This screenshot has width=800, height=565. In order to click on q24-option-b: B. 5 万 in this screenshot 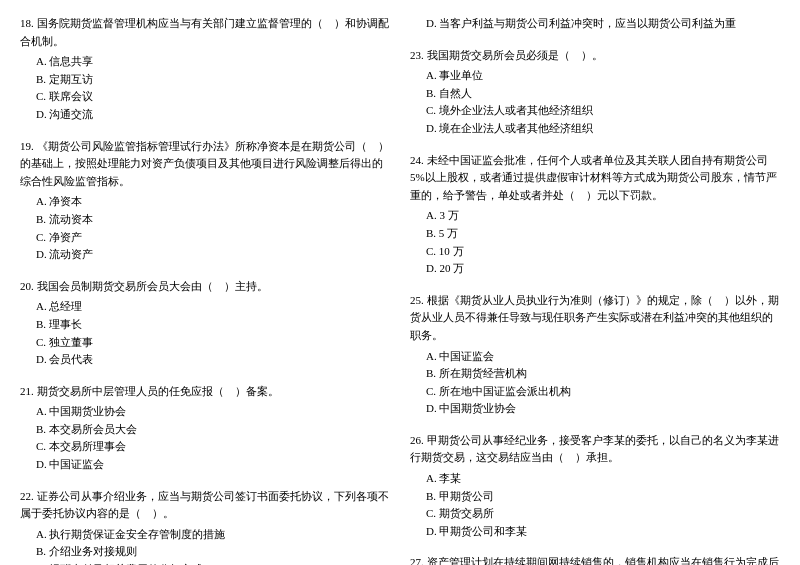, I will do `click(595, 234)`.